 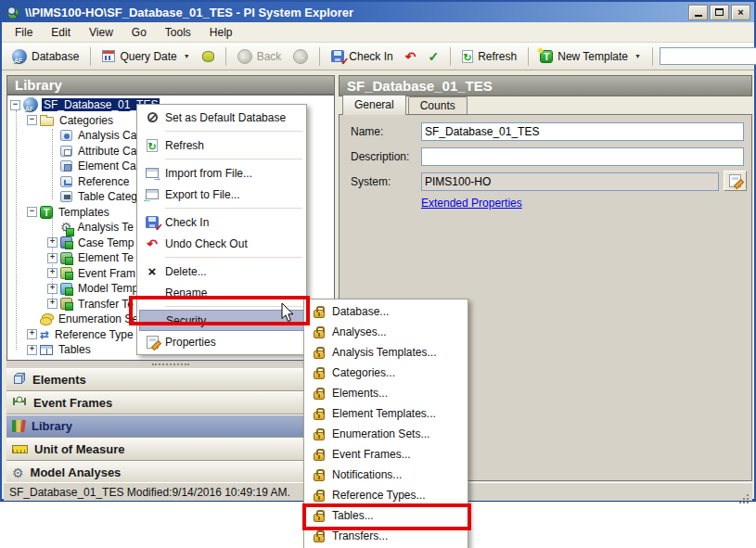 What do you see at coordinates (301, 57) in the screenshot?
I see `forward-button: →` at bounding box center [301, 57].